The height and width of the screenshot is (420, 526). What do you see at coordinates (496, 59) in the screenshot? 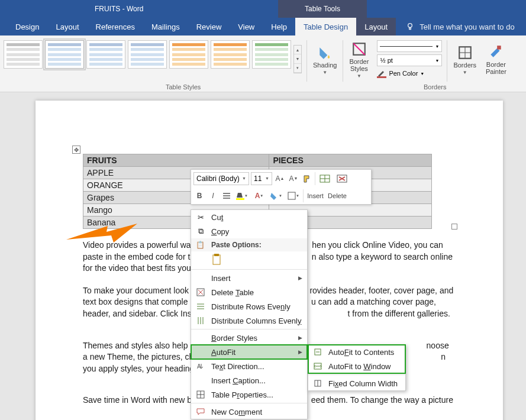
I see `border-painter-button: Border Painter` at bounding box center [496, 59].